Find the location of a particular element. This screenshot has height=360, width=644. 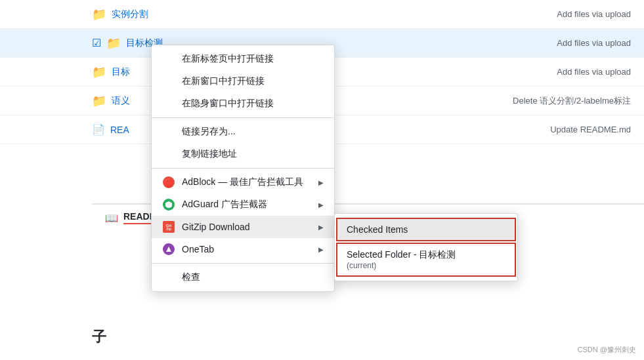

checkbox-icon: ☑ is located at coordinates (97, 43).